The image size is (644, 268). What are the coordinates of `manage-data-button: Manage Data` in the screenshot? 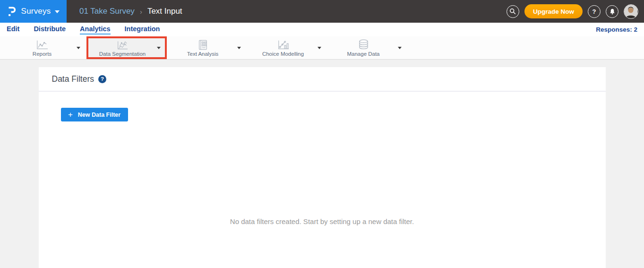 It's located at (363, 48).